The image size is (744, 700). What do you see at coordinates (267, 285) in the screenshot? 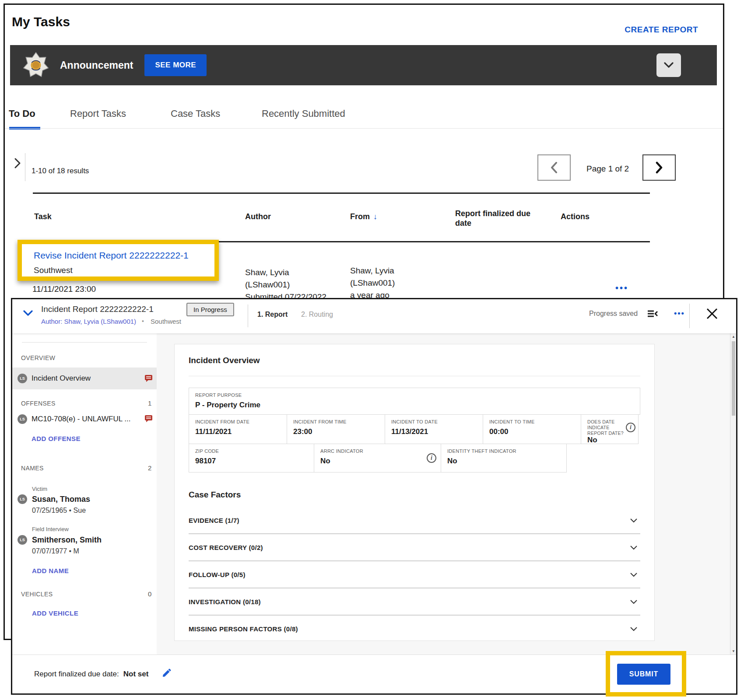
I see `author-id: (LShaw001)` at bounding box center [267, 285].